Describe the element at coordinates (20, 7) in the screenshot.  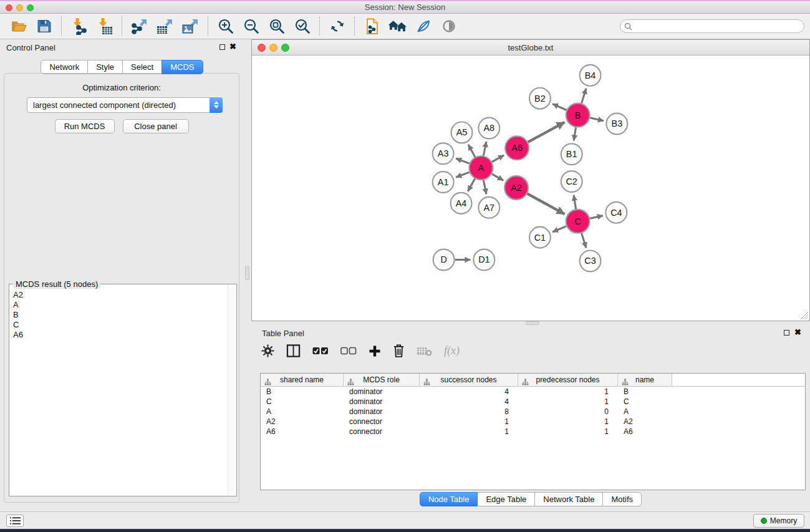
I see `window-controls` at that location.